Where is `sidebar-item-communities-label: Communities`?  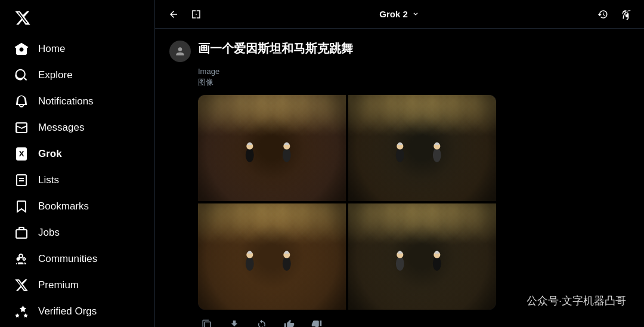 sidebar-item-communities-label: Communities is located at coordinates (68, 259).